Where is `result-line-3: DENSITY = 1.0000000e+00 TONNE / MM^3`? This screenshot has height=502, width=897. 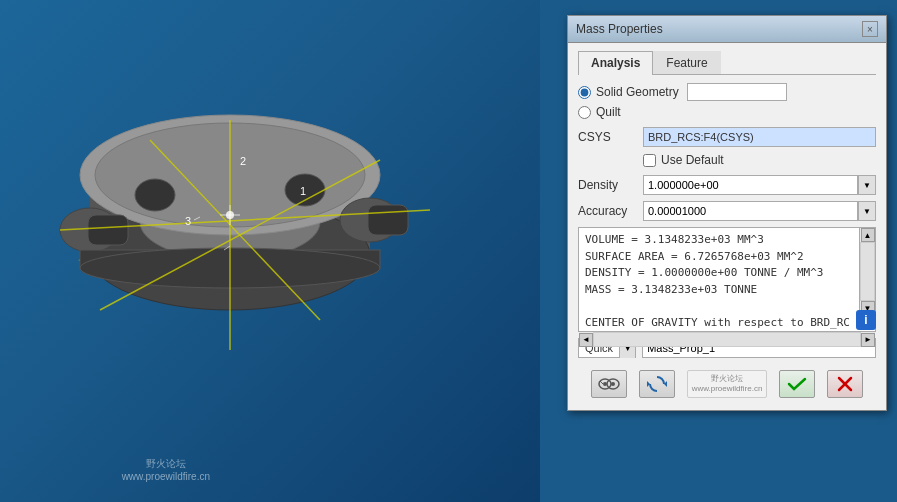 result-line-3: DENSITY = 1.0000000e+00 TONNE / MM^3 is located at coordinates (719, 274).